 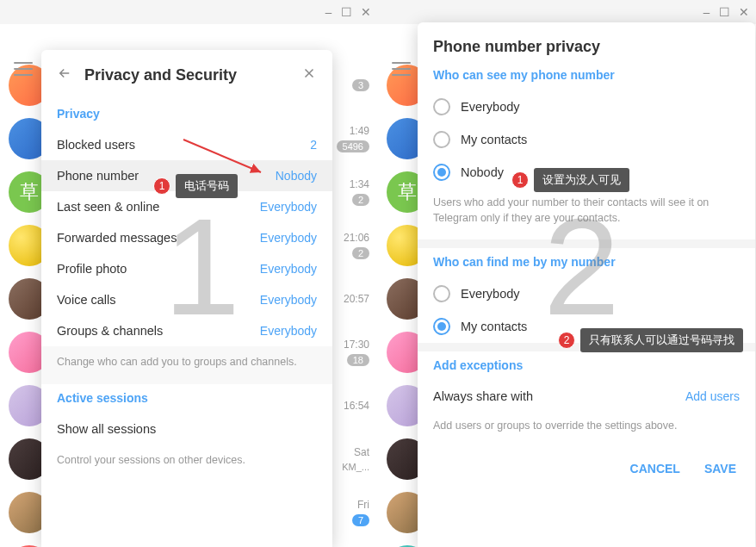 What do you see at coordinates (482, 172) in the screenshot?
I see `radio-label: Nobody` at bounding box center [482, 172].